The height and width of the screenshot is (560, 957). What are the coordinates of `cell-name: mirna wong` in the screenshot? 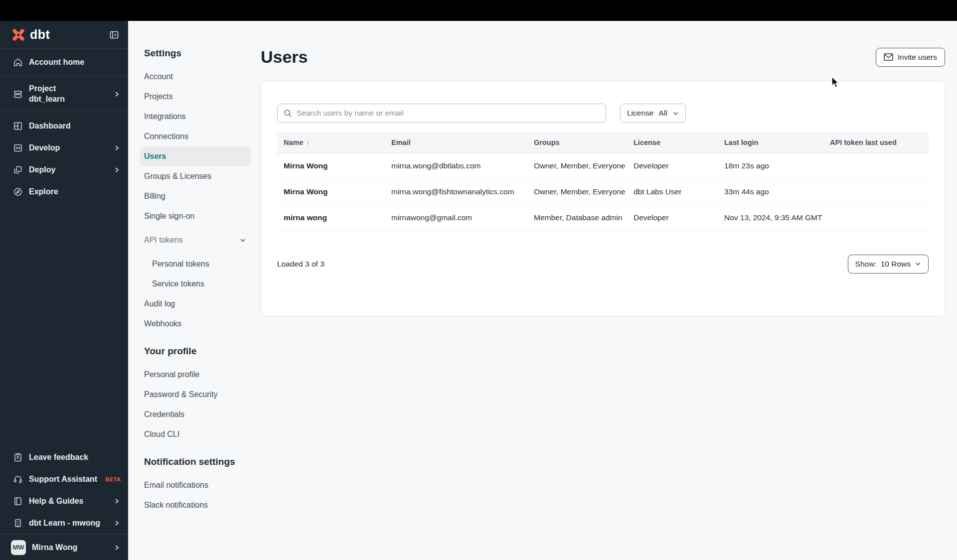 It's located at (331, 218).